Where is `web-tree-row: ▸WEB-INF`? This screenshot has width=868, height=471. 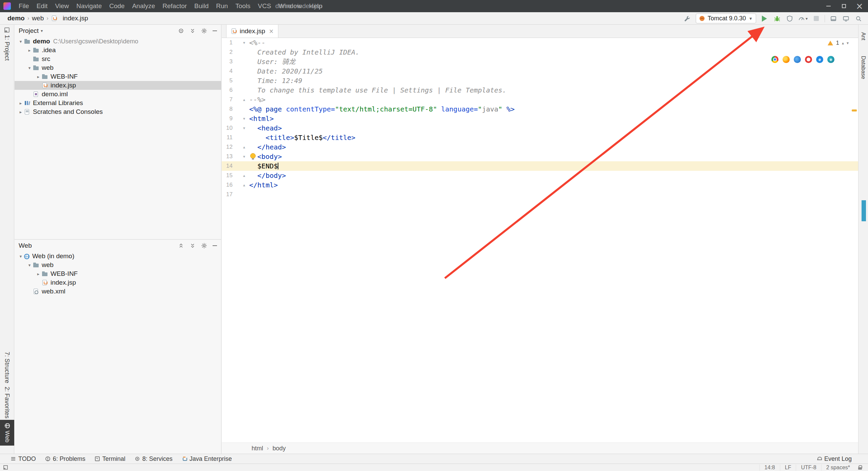 web-tree-row: ▸WEB-INF is located at coordinates (118, 274).